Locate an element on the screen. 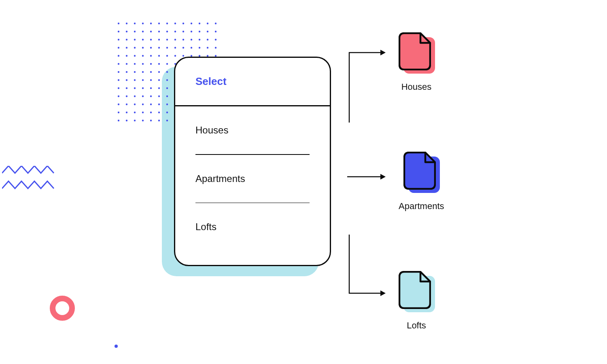  zigzag-decoration is located at coordinates (30, 181).